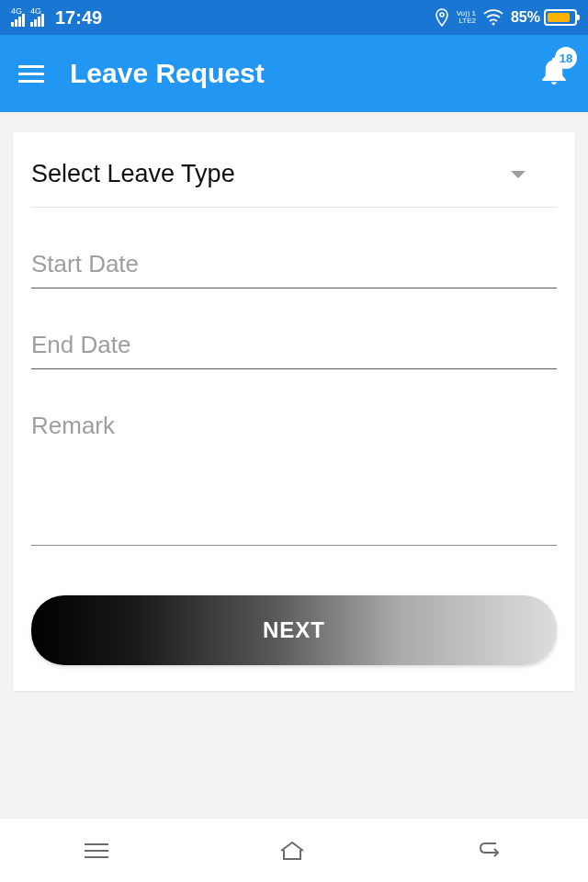 The width and height of the screenshot is (588, 882). What do you see at coordinates (294, 74) in the screenshot?
I see `app-bar: Leave Request 18` at bounding box center [294, 74].